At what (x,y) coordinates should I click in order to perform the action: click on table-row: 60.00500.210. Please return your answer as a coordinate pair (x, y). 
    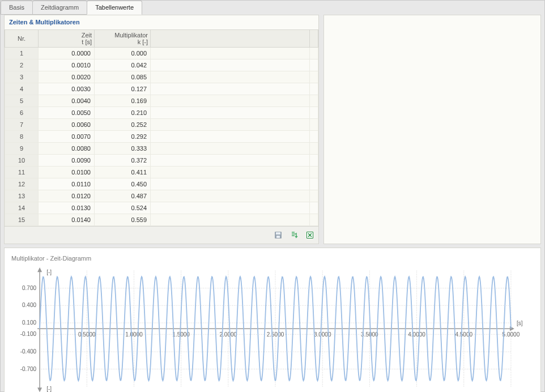
    Looking at the image, I should click on (162, 113).